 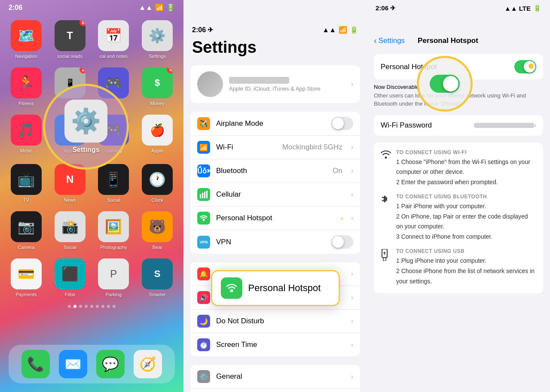 What do you see at coordinates (204, 377) in the screenshot?
I see `icon-general: ⚙️` at bounding box center [204, 377].